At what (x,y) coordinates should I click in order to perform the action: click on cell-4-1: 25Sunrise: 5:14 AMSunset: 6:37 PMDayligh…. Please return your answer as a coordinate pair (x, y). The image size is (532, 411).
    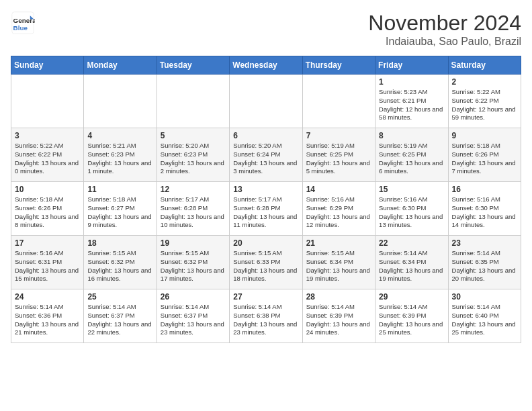
    Looking at the image, I should click on (120, 316).